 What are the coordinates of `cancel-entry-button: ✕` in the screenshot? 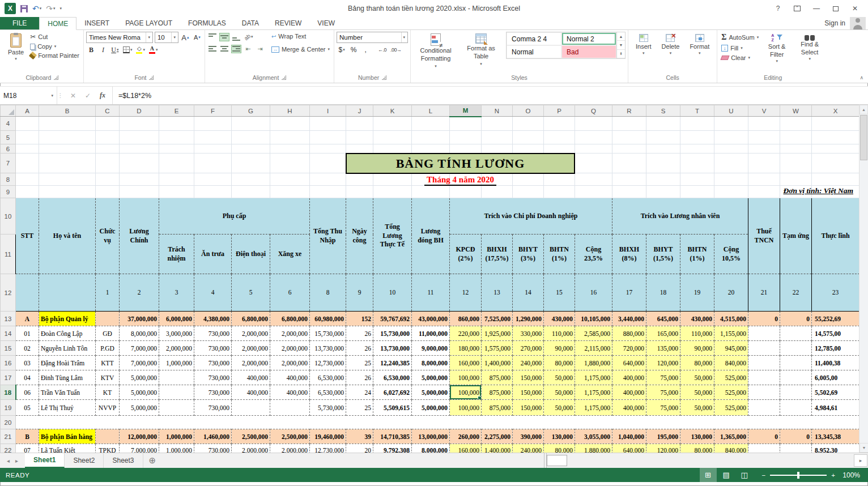 It's located at (73, 96).